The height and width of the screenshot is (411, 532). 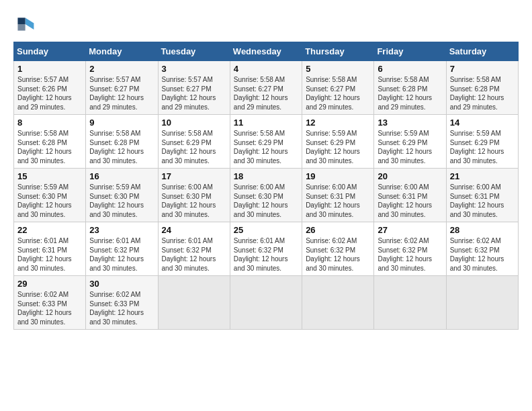 What do you see at coordinates (410, 52) in the screenshot?
I see `header-day-friday: Friday` at bounding box center [410, 52].